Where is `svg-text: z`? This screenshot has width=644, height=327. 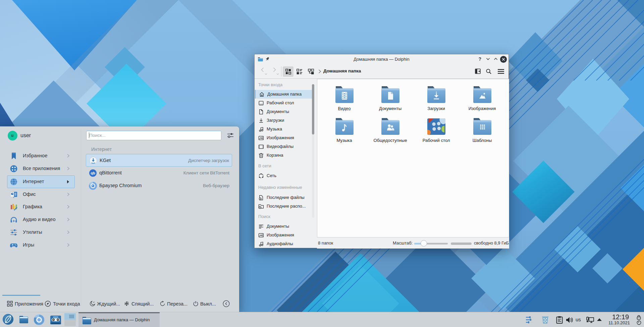 svg-text: z is located at coordinates (128, 302).